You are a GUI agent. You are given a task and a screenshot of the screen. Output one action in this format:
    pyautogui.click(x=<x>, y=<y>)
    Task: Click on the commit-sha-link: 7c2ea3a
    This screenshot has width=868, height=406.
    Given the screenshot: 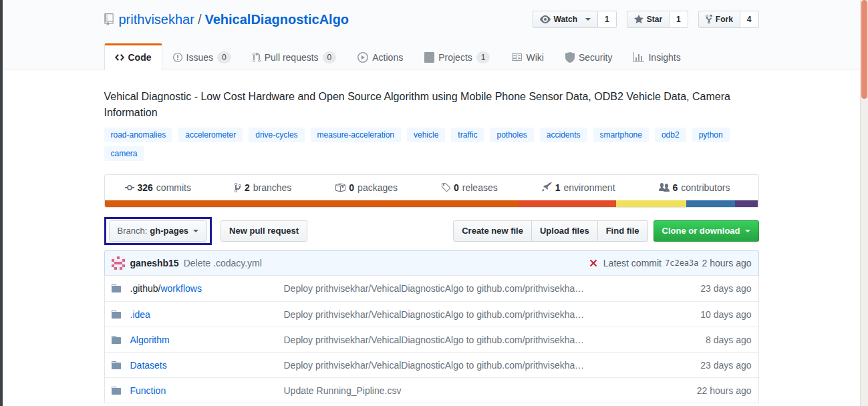 What is the action you would take?
    pyautogui.click(x=682, y=263)
    